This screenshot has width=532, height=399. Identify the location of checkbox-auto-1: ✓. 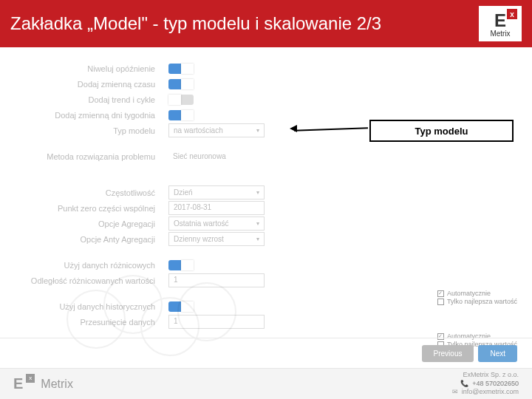
(440, 294).